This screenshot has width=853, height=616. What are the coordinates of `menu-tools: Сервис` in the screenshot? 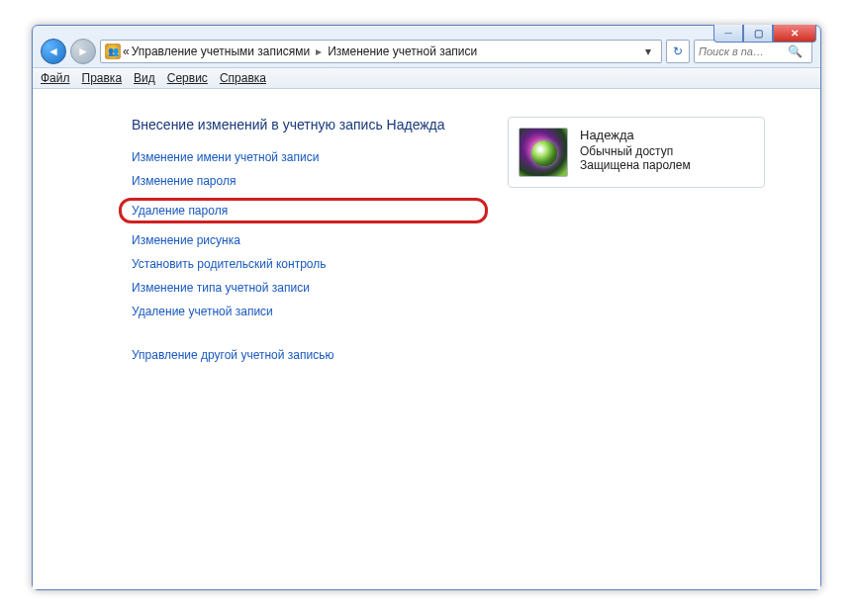 It's located at (188, 78).